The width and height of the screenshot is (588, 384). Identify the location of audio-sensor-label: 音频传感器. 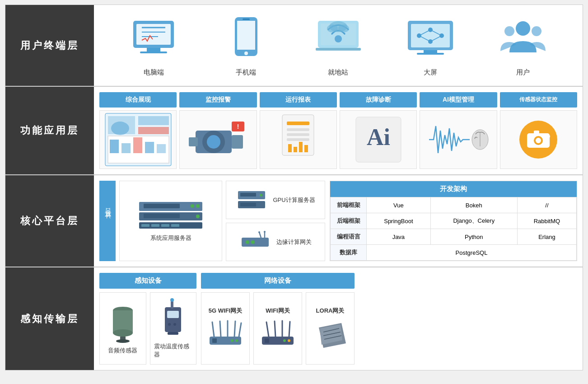
(123, 351).